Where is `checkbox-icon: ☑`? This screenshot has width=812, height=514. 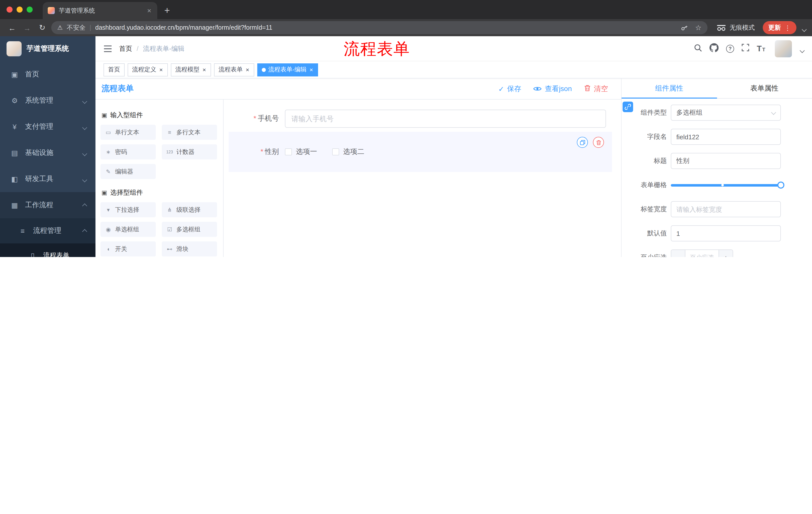
checkbox-icon: ☑ is located at coordinates (170, 229).